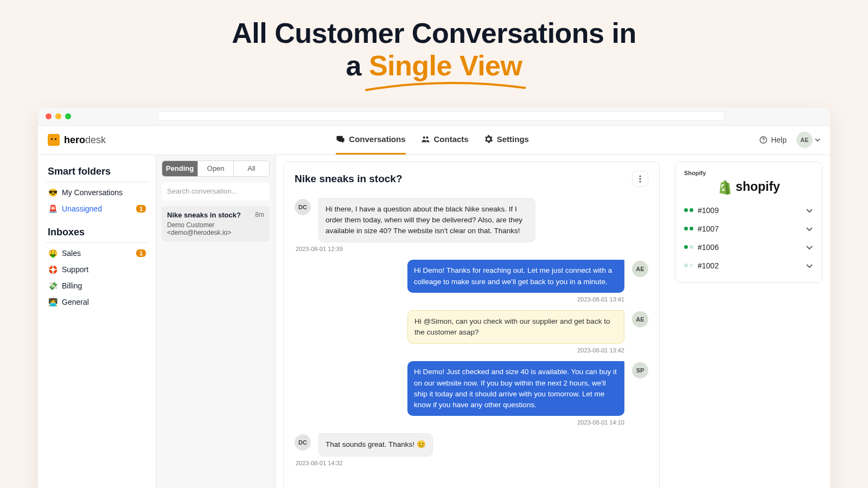 The height and width of the screenshot is (488, 868). I want to click on sidebar-item-label: Support, so click(75, 269).